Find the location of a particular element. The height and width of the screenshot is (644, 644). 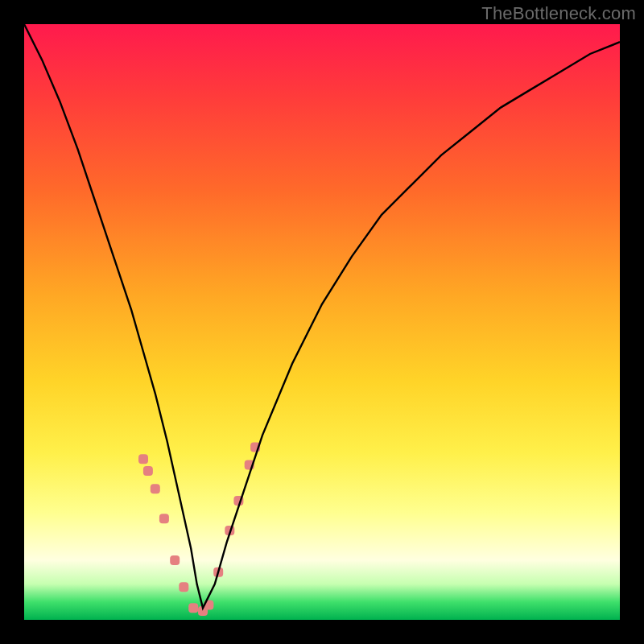

watermark-text: TheBottleneck.com is located at coordinates (559, 14).